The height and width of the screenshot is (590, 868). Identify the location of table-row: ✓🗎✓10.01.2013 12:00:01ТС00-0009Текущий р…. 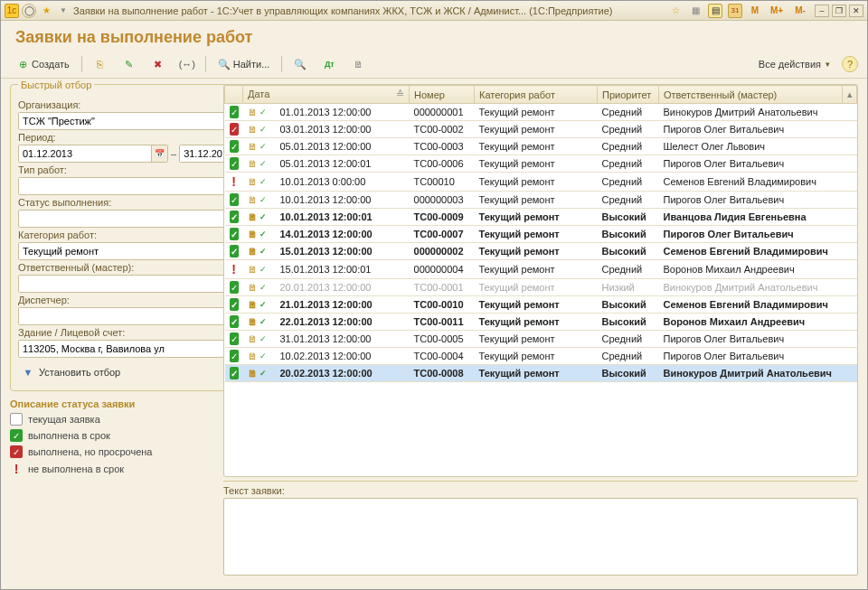
(541, 217).